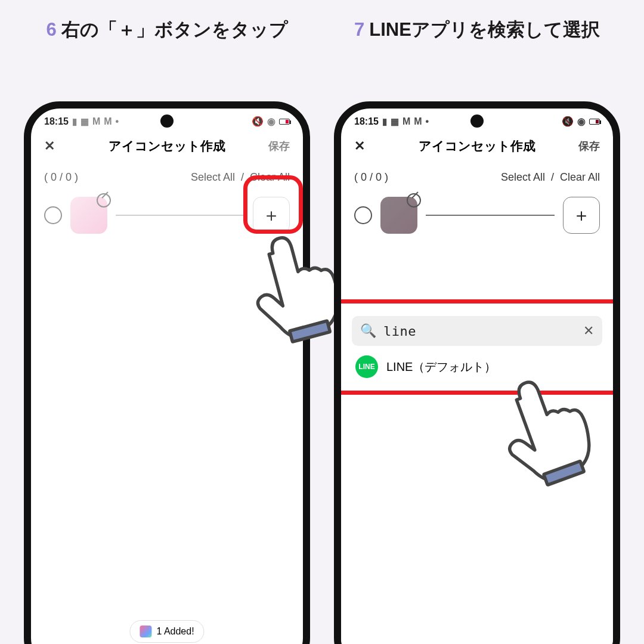 The image size is (644, 644). Describe the element at coordinates (477, 367) in the screenshot. I see `search-result-line: LINE LINE（デフォルト）` at that location.